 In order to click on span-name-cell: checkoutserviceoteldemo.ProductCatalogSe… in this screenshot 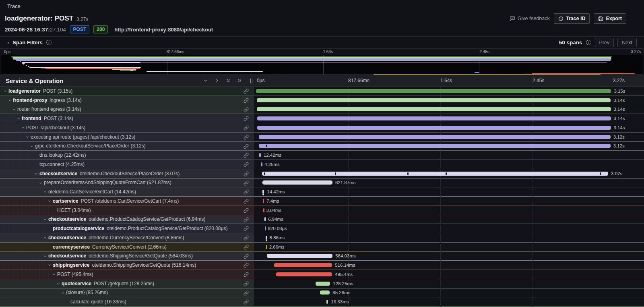, I will do `click(127, 220)`.